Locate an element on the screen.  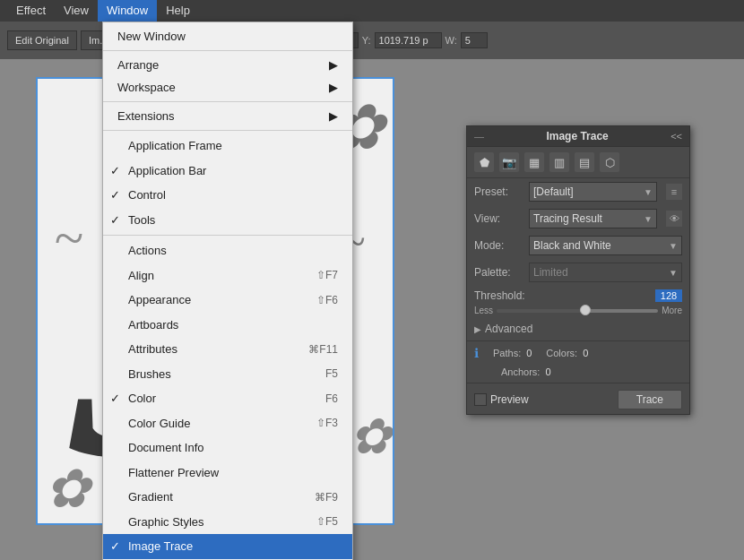
edit-original-button: Edit Original is located at coordinates (42, 40).